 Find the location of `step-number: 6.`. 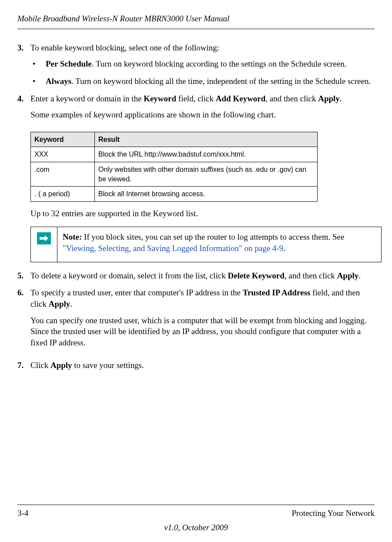

step-number: 6. is located at coordinates (24, 320).